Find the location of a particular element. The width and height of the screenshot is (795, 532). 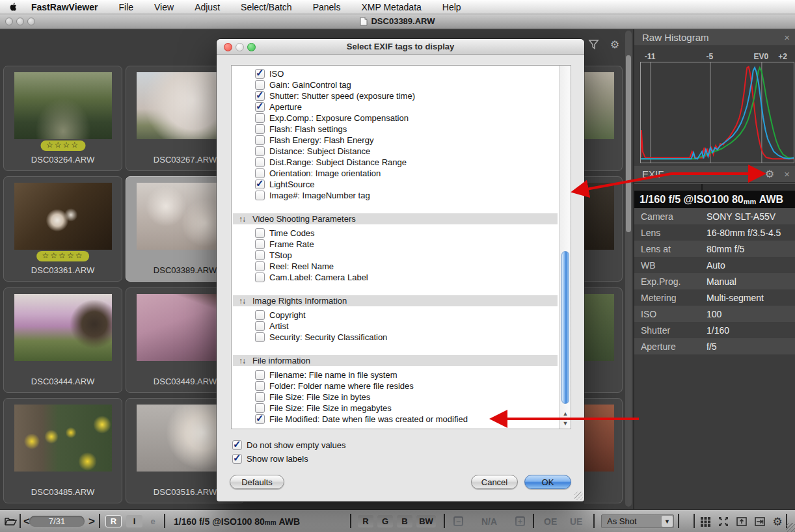

exif-tag-option: Reel: Reel Name is located at coordinates (396, 267).